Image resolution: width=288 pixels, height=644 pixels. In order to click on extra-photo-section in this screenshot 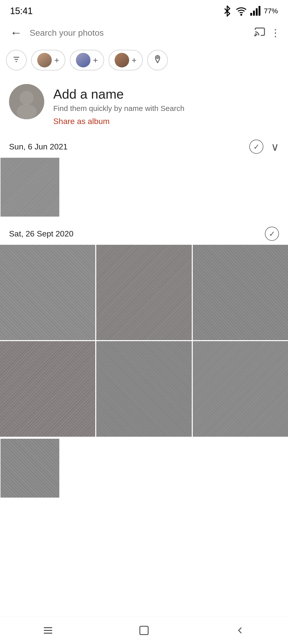, I will do `click(144, 481)`.